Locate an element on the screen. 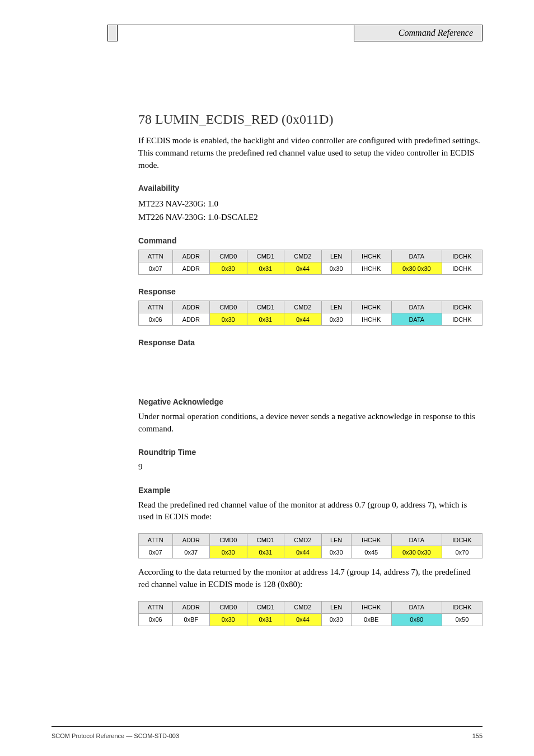  response-heading: Response is located at coordinates (310, 292).